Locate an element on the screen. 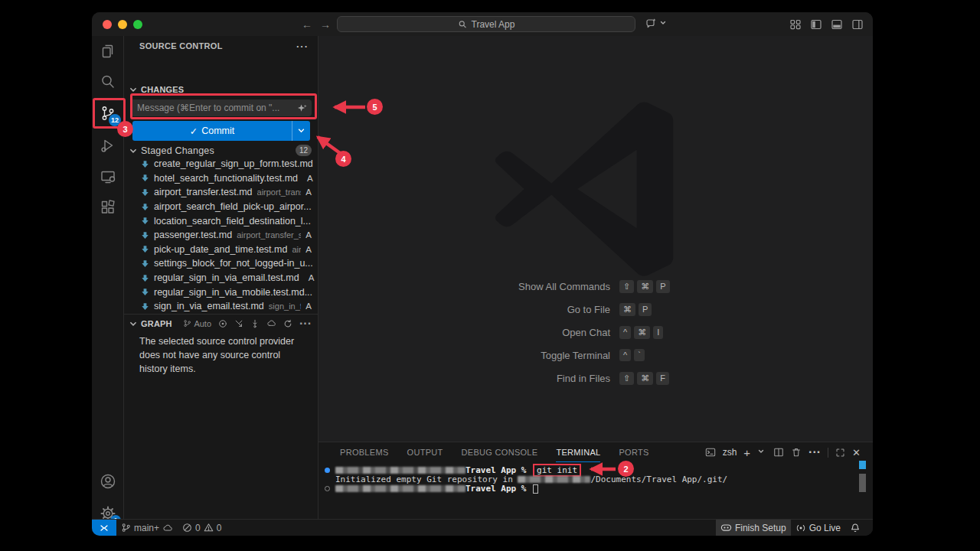 This screenshot has width=980, height=551. staged-file-row: pick-up_date_and_time.test.mdairp...A is located at coordinates (220, 249).